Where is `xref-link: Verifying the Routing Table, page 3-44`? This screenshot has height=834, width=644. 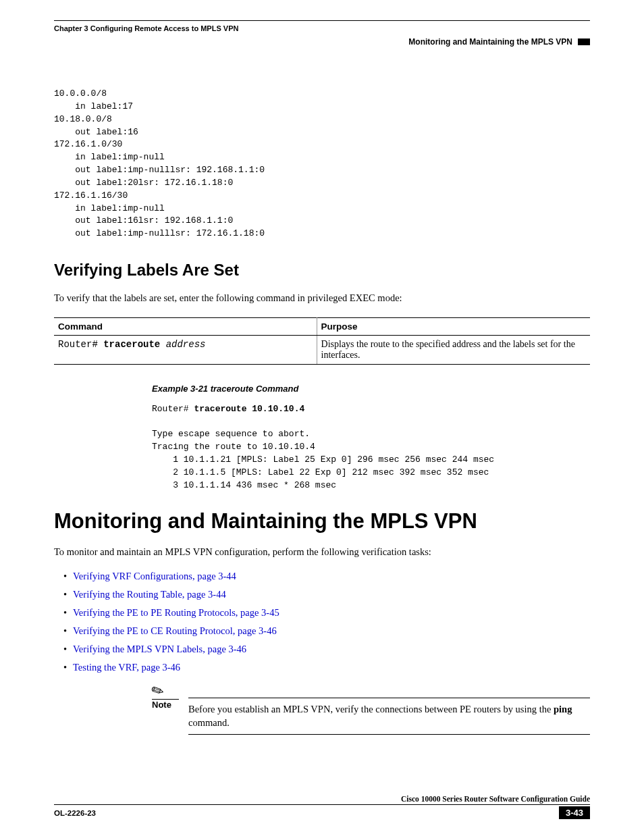 xref-link: Verifying the Routing Table, page 3-44 is located at coordinates (150, 594).